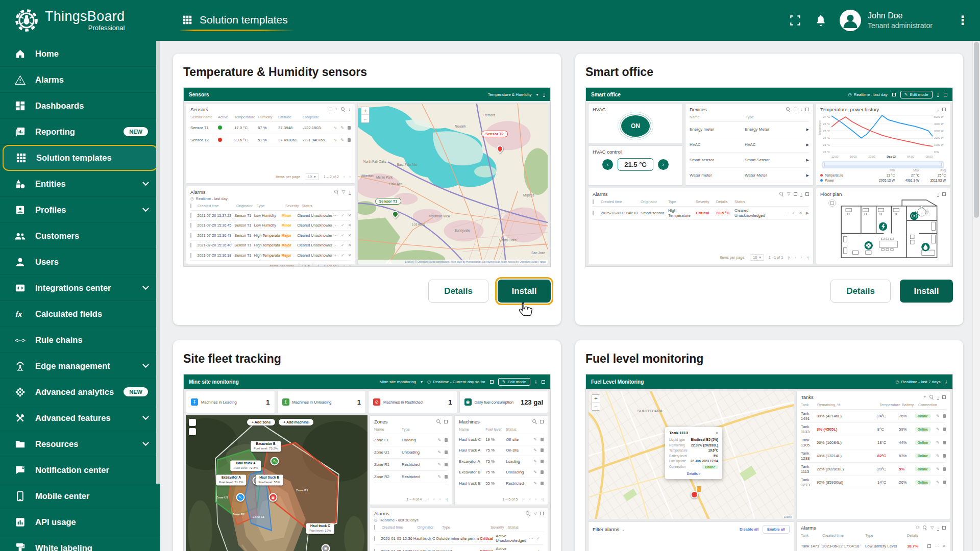  I want to click on leaflet-attribution: Leaflet, so click(788, 517).